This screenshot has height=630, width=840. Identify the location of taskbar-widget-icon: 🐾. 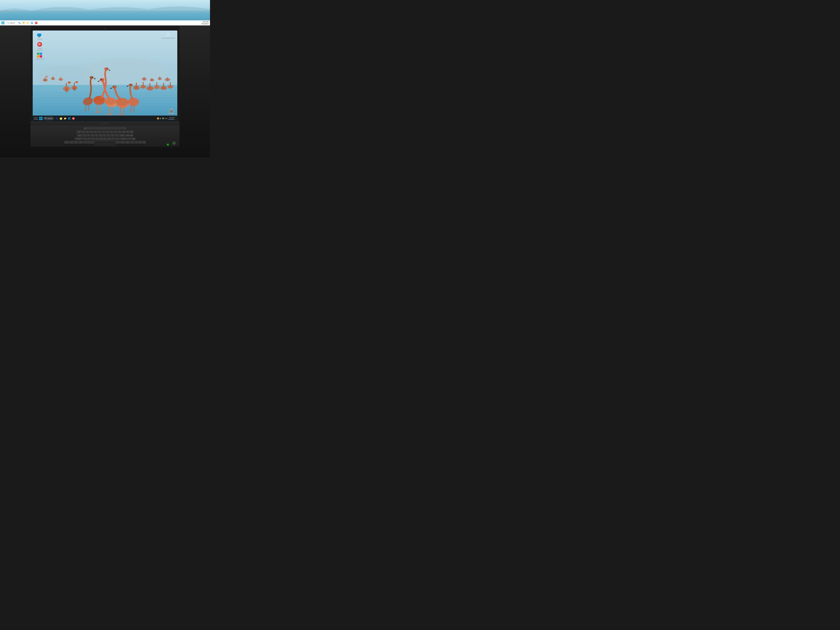
(57, 118).